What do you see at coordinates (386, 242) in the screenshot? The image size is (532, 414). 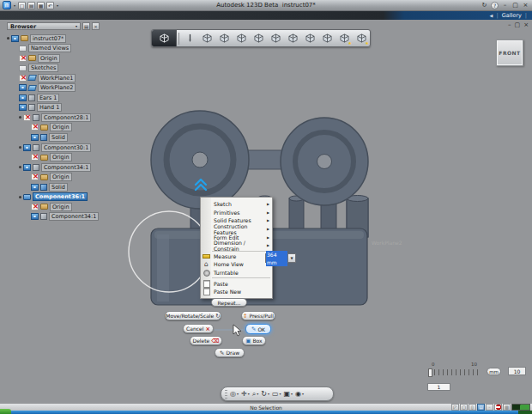 I see `workplane-label: WorkPlane2` at bounding box center [386, 242].